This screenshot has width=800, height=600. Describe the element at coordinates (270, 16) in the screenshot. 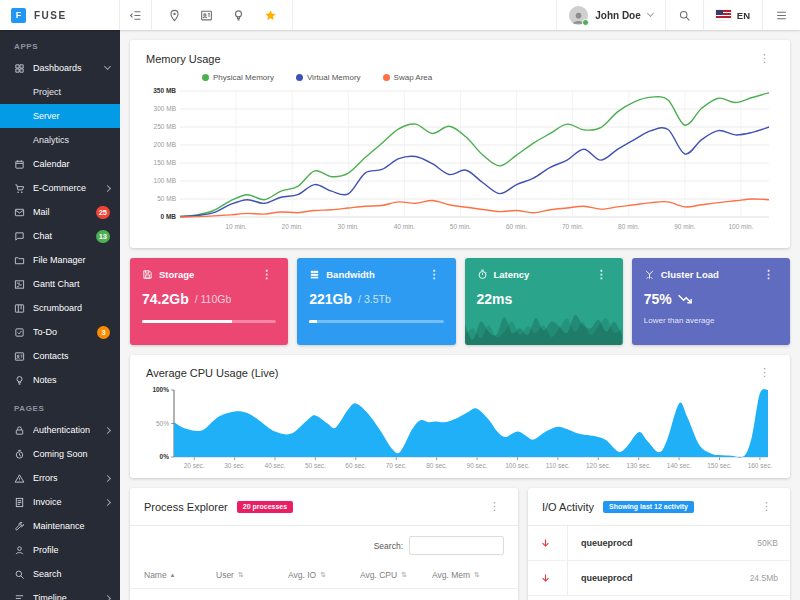

I see `star-icon` at that location.